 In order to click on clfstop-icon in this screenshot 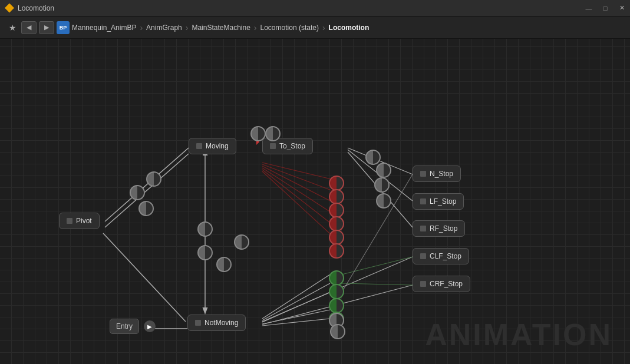, I will do `click(423, 256)`.